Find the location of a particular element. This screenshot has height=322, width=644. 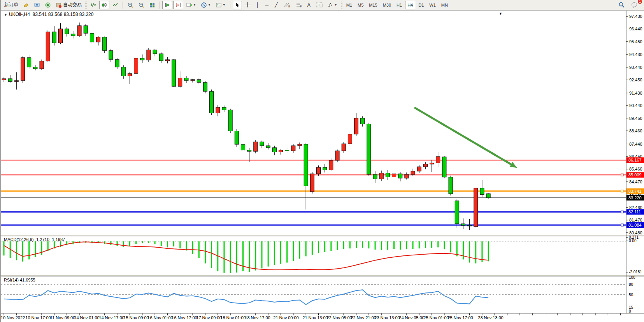

time-axis-label: 25 Nov 17:00 is located at coordinates (460, 318).